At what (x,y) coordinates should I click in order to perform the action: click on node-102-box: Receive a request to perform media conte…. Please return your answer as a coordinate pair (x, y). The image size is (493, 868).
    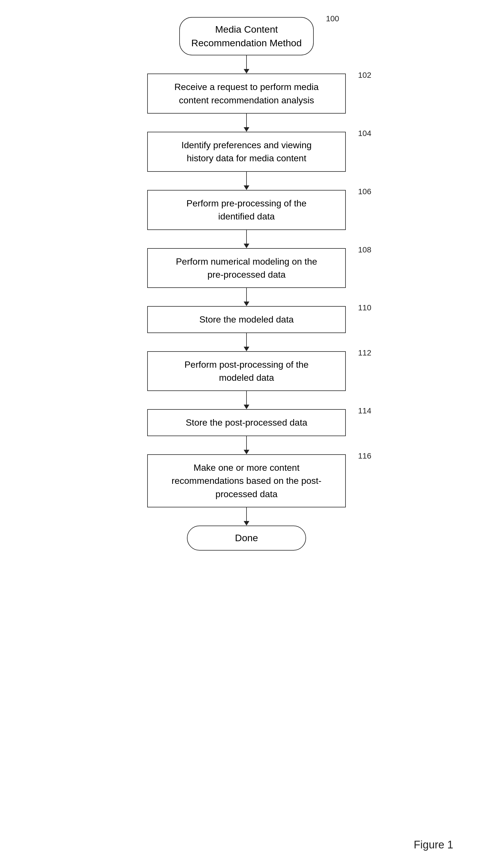
    Looking at the image, I should click on (246, 94).